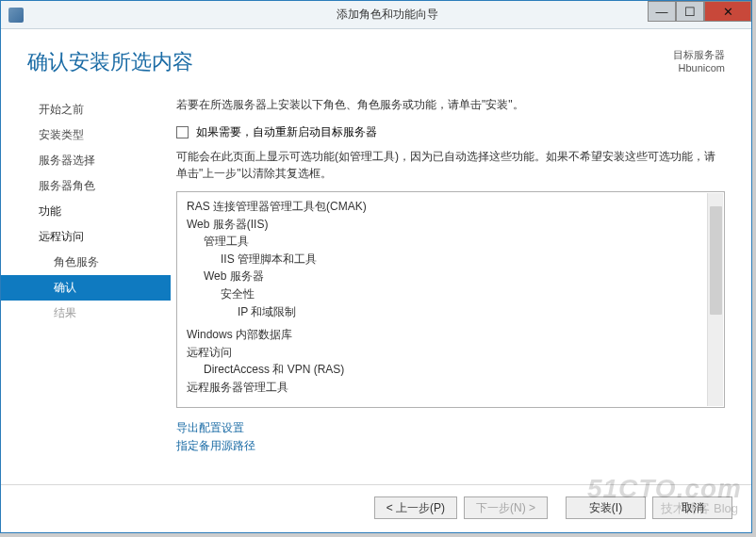 The image size is (756, 537). What do you see at coordinates (86, 109) in the screenshot?
I see `sidebar-item-before-you-begin: 开始之前` at bounding box center [86, 109].